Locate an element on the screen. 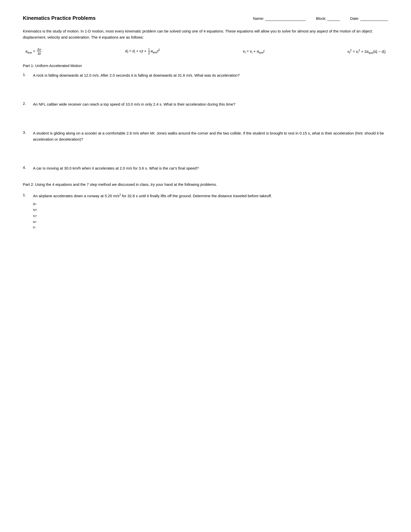  problem-3-number: 3. is located at coordinates (26, 132).